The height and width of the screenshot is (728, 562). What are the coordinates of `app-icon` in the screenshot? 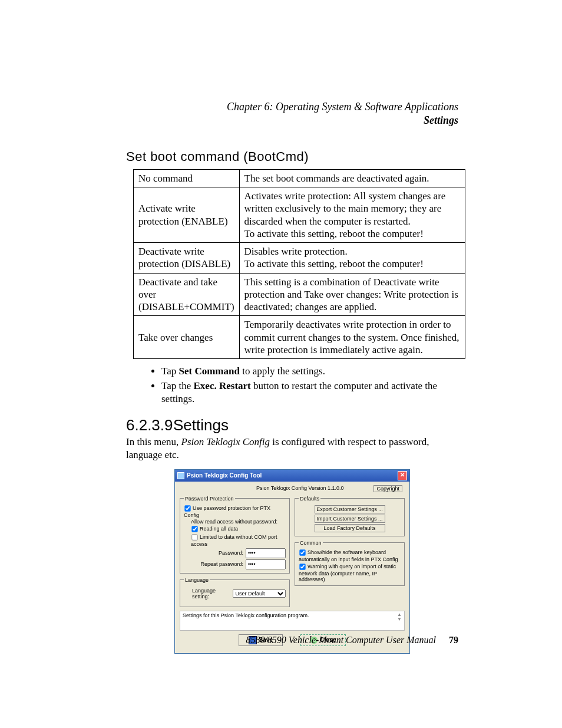 It's located at (181, 476).